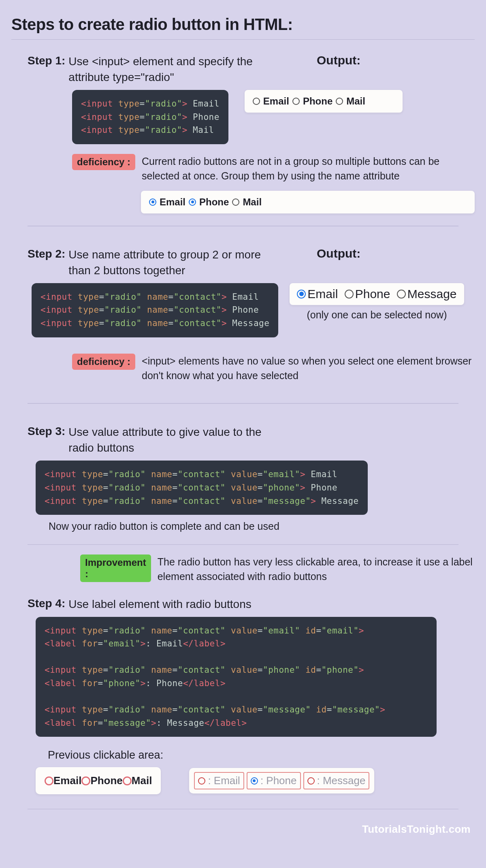 This screenshot has height=868, width=486. I want to click on previous-area-label: Previous clickable area:, so click(261, 755).